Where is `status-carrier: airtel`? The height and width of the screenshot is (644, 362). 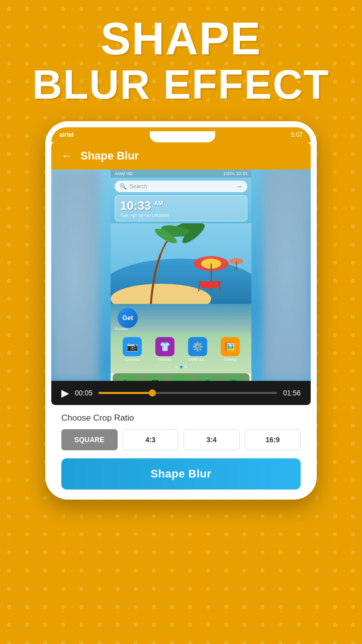 status-carrier: airtel is located at coordinates (66, 135).